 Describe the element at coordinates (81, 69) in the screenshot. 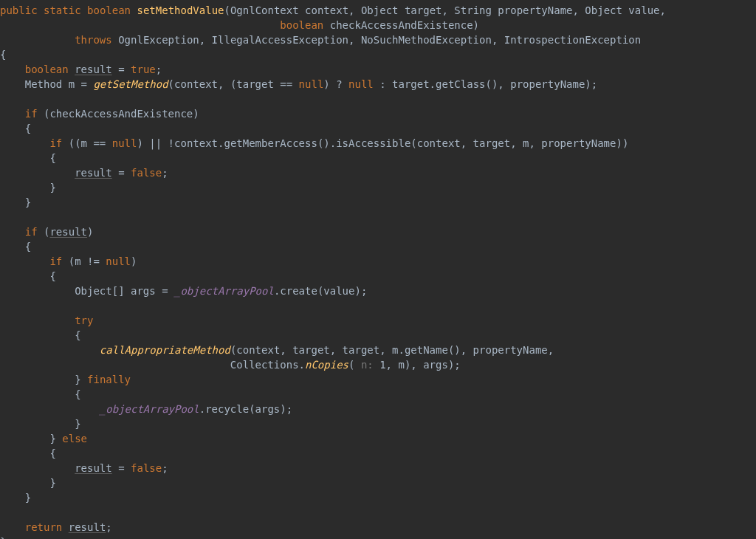

I see `code-line: boolean result = true;` at that location.